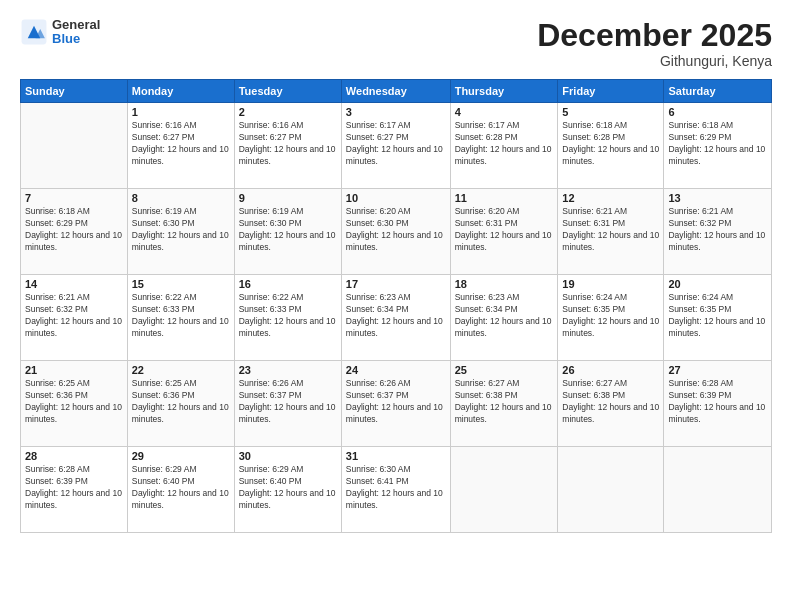  What do you see at coordinates (74, 318) in the screenshot?
I see `calendar-cell: 14Sunrise: 6:21 AM Sunset: 6:32 PM Dayli…` at bounding box center [74, 318].